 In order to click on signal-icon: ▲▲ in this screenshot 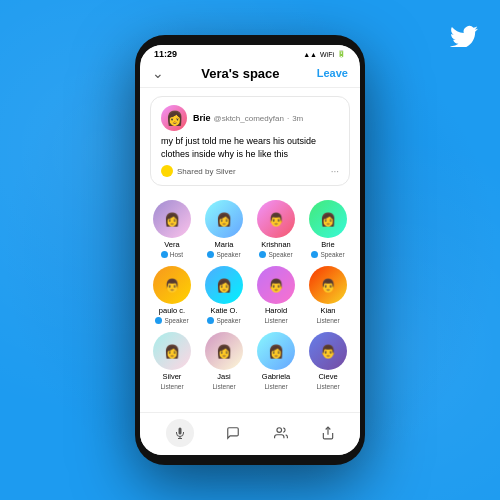, I will do `click(310, 54)`.